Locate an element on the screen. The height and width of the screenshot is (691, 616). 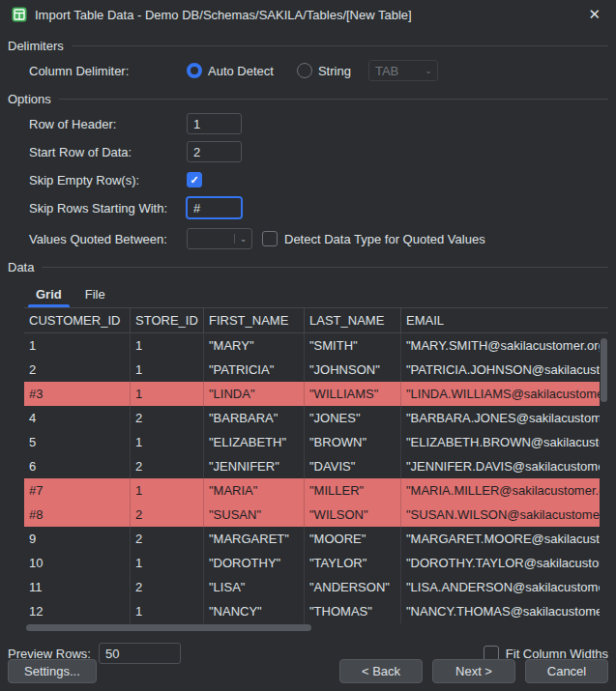
table-cell: 12 is located at coordinates (77, 611).